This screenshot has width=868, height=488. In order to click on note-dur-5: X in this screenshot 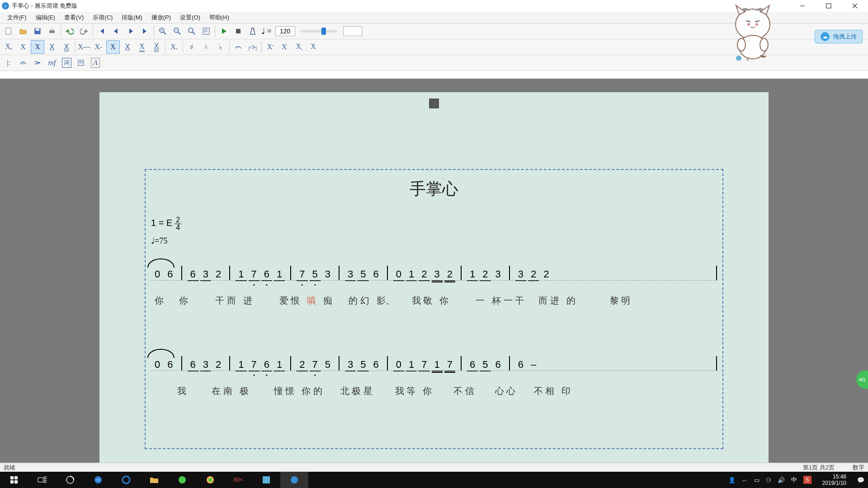, I will do `click(66, 47)`.